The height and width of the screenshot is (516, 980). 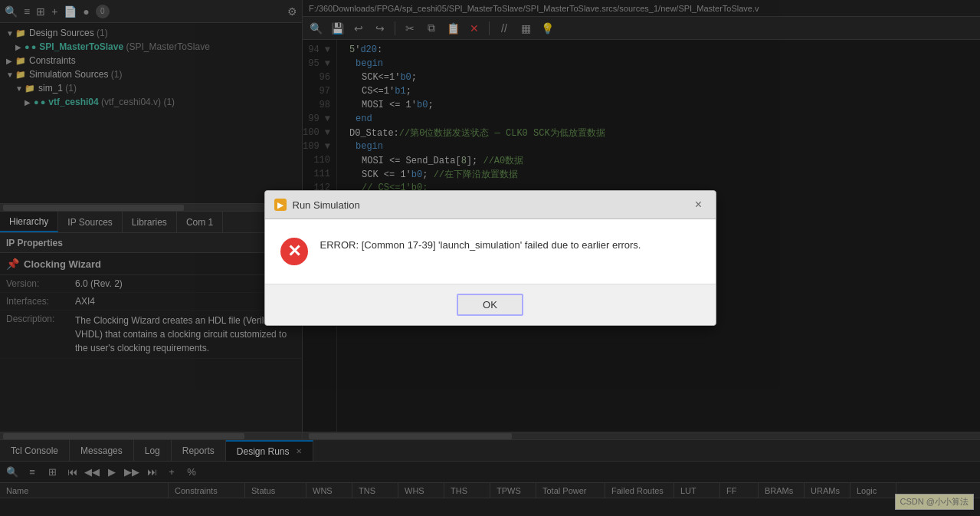 What do you see at coordinates (294, 251) in the screenshot?
I see `modal-error-icon: ✕` at bounding box center [294, 251].